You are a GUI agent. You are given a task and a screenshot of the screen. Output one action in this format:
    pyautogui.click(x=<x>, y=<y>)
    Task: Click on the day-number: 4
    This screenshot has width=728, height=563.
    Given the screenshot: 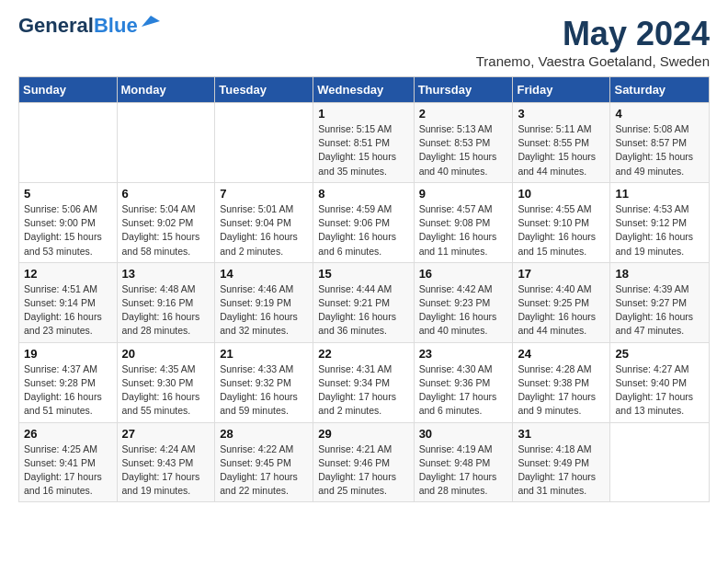 What is the action you would take?
    pyautogui.click(x=660, y=114)
    